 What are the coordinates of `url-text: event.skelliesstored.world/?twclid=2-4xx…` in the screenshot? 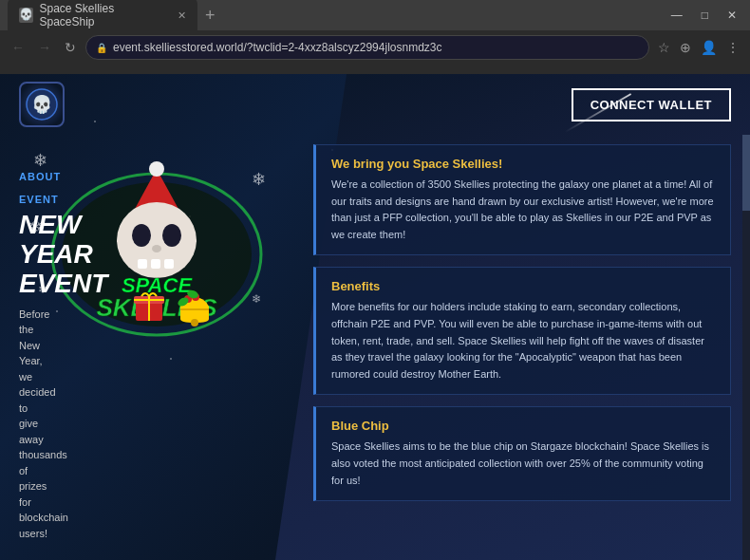 It's located at (277, 47).